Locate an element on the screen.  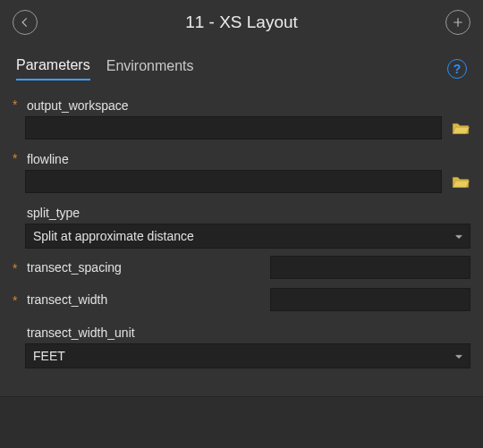
field-transect-width: * transect_width is located at coordinates (242, 300).